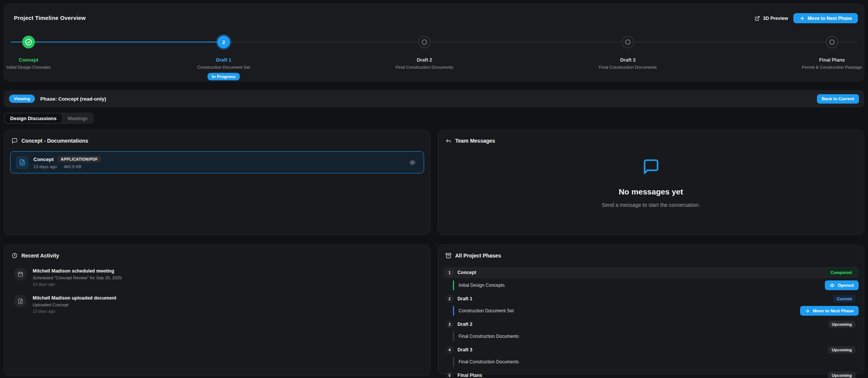 Image resolution: width=868 pixels, height=378 pixels. Describe the element at coordinates (824, 53) in the screenshot. I see `stepper-step-final-plans: Final Plans Permit & Construction Packag…` at that location.